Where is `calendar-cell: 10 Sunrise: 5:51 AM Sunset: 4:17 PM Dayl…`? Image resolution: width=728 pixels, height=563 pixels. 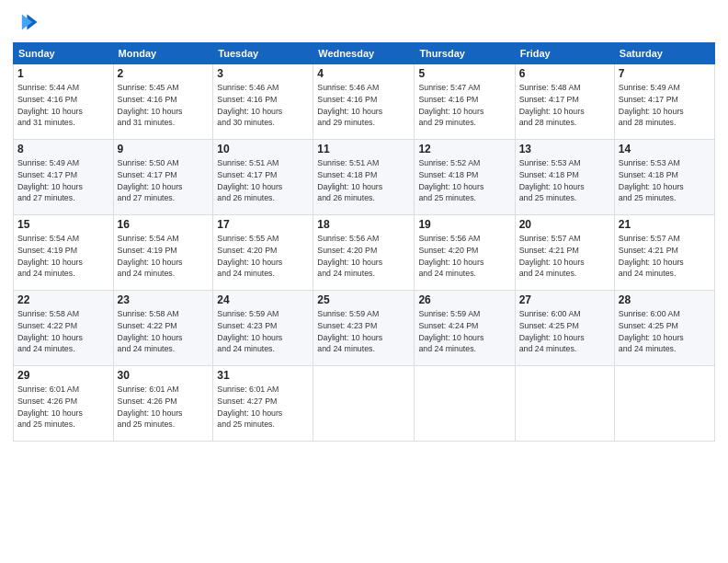
calendar-cell: 10 Sunrise: 5:51 AM Sunset: 4:17 PM Dayl… is located at coordinates (263, 178).